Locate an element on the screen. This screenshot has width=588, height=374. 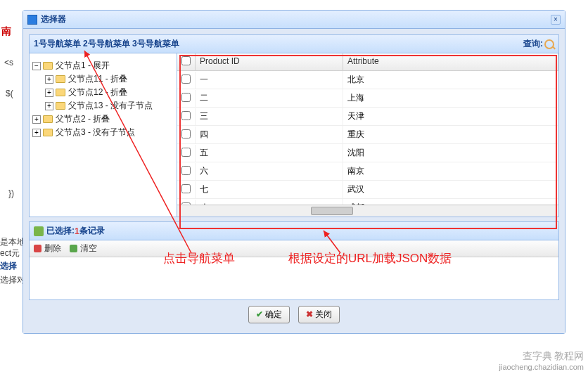
grid-header: Product ID Attribute is located at coordinates (368, 62).